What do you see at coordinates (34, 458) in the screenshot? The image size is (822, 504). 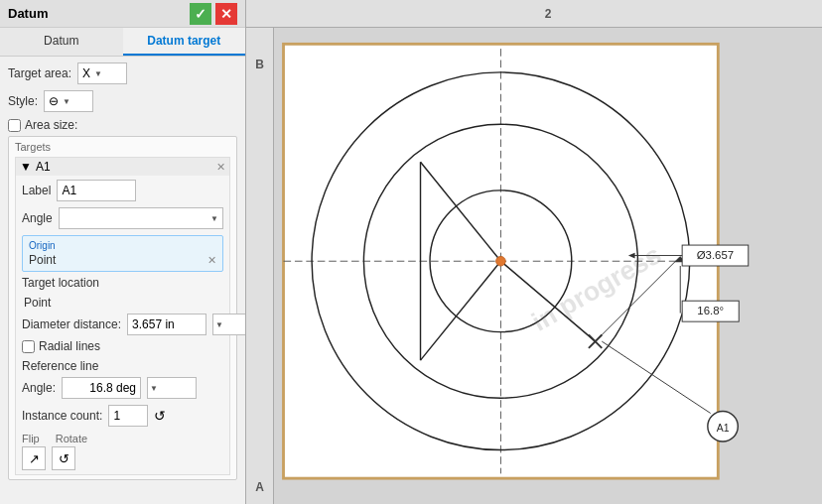 I see `flip-button: ↗` at bounding box center [34, 458].